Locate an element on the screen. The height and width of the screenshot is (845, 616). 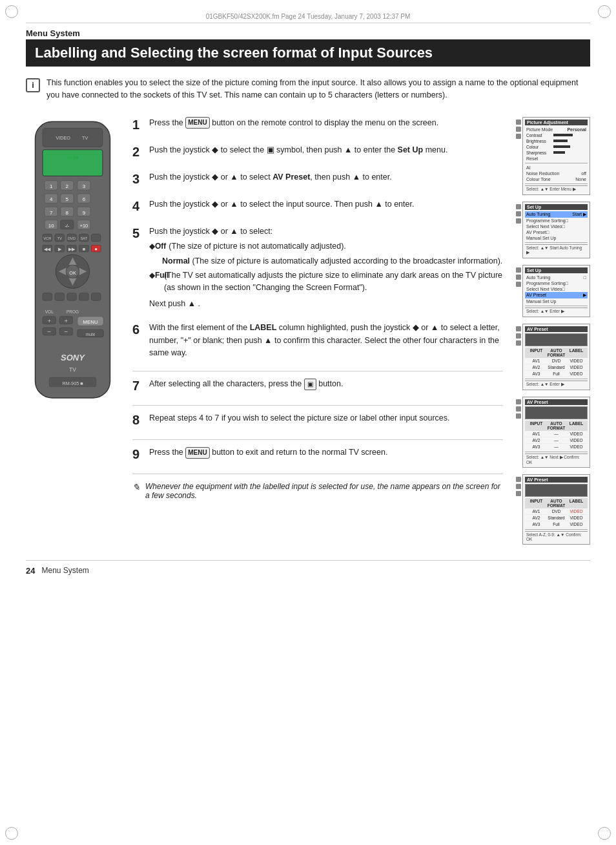
screen-6-header: INPUT AUTO FORMAT LABEL is located at coordinates (557, 503).